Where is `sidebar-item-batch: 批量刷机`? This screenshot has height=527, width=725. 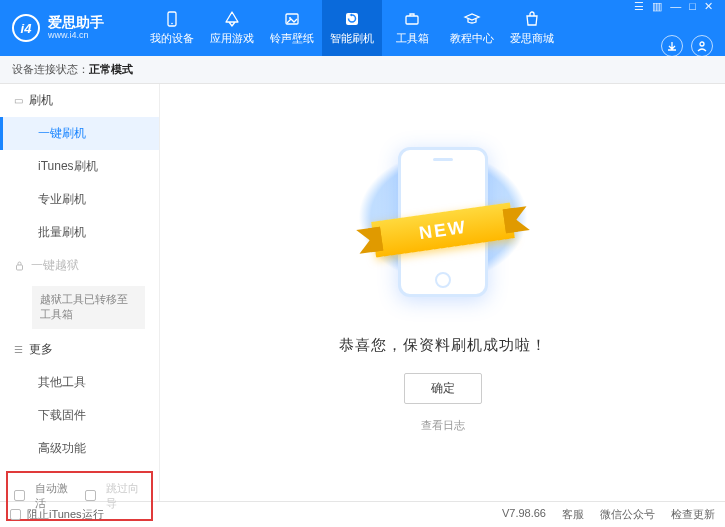
sidebar-item-batch: 批量刷机 is located at coordinates (80, 232).